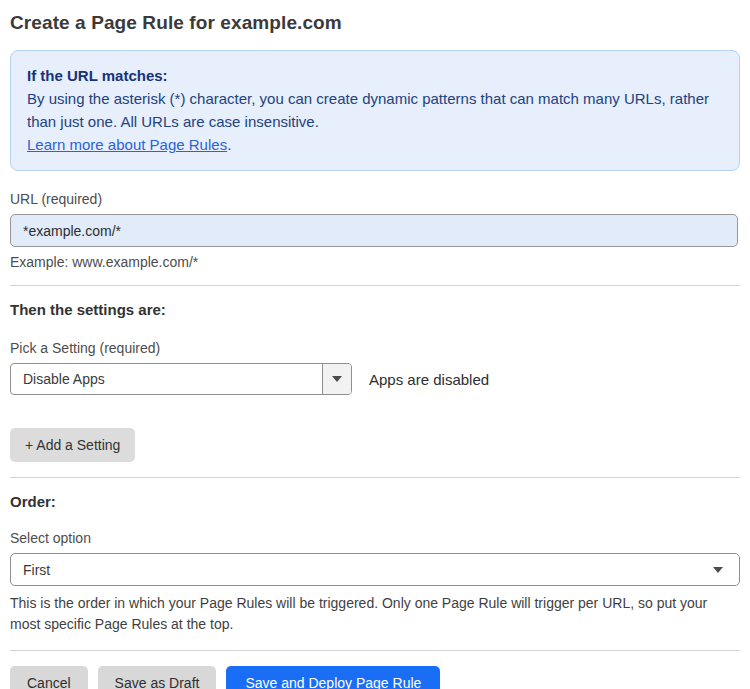 This screenshot has width=750, height=689. I want to click on setting-dropdown: Disable Apps, so click(181, 379).